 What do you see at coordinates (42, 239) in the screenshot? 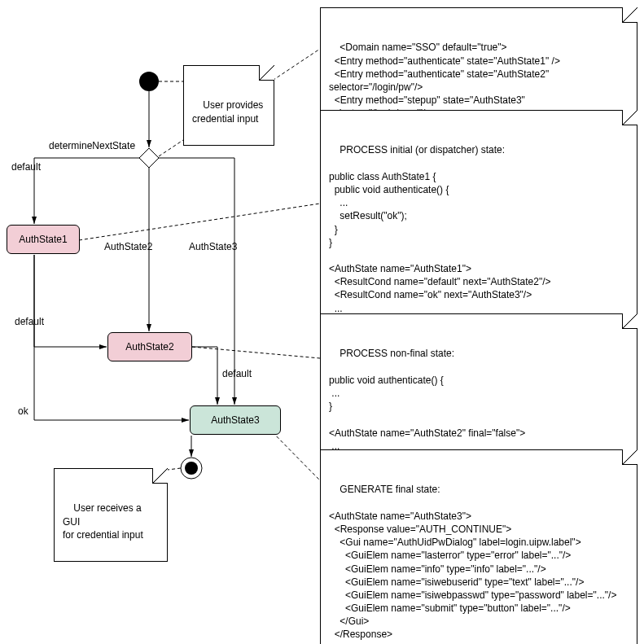
I see `state1-label: AuthState1` at bounding box center [42, 239].